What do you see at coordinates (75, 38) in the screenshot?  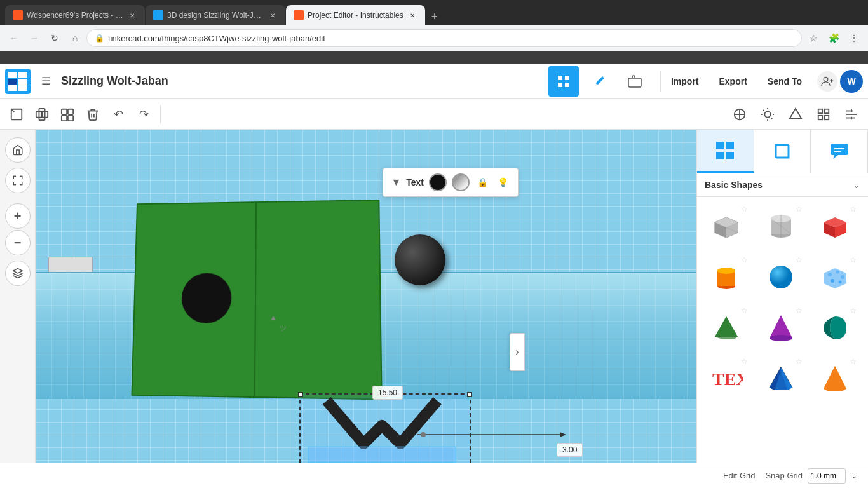 I see `home-button: ⌂` at bounding box center [75, 38].